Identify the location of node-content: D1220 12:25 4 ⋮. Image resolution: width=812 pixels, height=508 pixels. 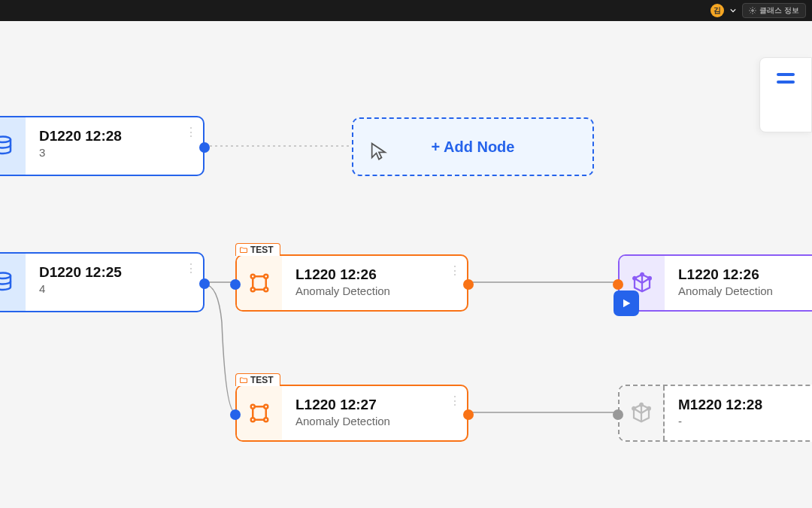
(114, 282).